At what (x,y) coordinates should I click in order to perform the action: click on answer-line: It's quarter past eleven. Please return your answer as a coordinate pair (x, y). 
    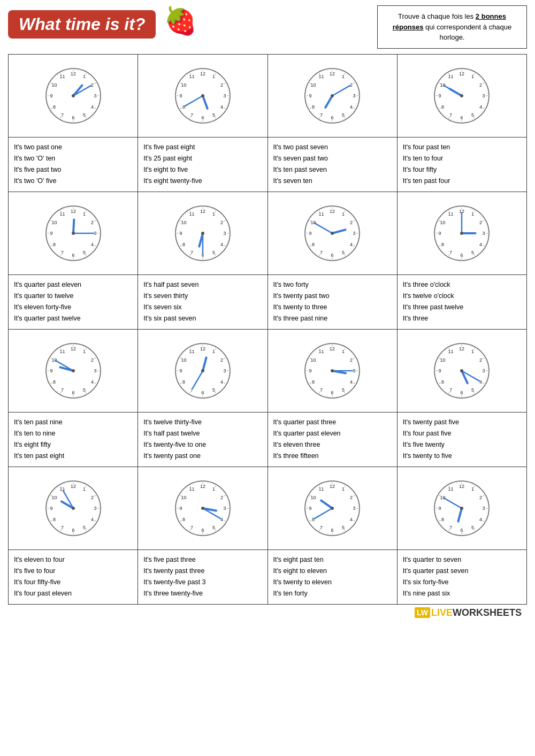
    Looking at the image, I should click on (333, 433).